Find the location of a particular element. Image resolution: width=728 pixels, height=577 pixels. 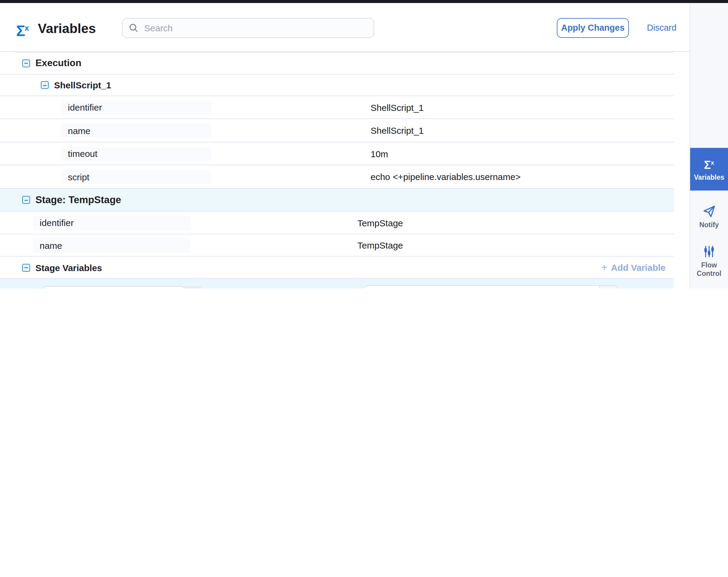

variable-row-demo: - Σx ⚙ is located at coordinates (337, 284).